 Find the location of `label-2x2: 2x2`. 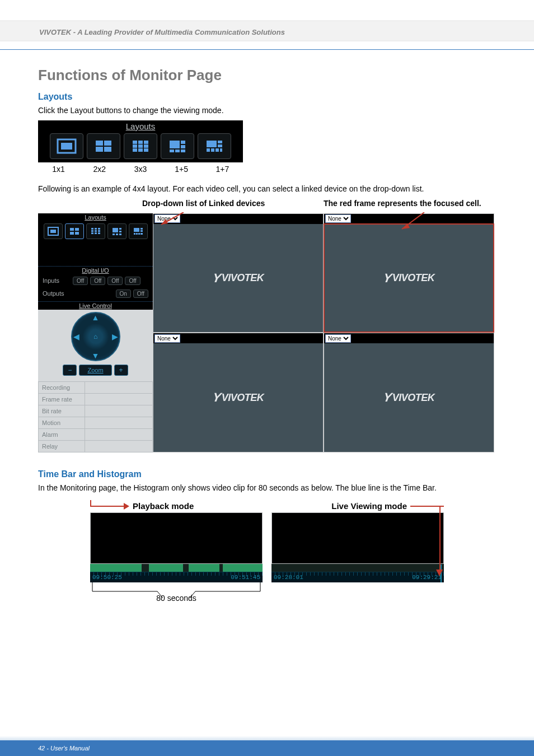

label-2x2: 2x2 is located at coordinates (100, 169).